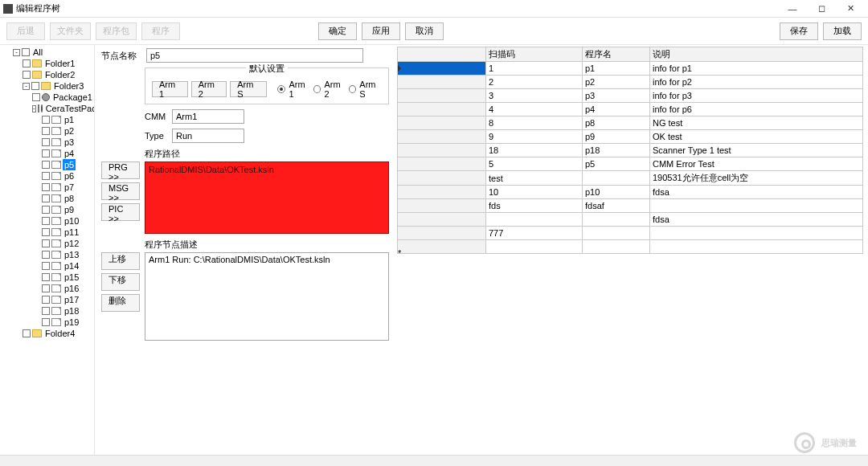  What do you see at coordinates (47, 250) in the screenshot?
I see `tree-panel: -All Folder1 Folder2 -Folder3 Package1 -…` at bounding box center [47, 250].